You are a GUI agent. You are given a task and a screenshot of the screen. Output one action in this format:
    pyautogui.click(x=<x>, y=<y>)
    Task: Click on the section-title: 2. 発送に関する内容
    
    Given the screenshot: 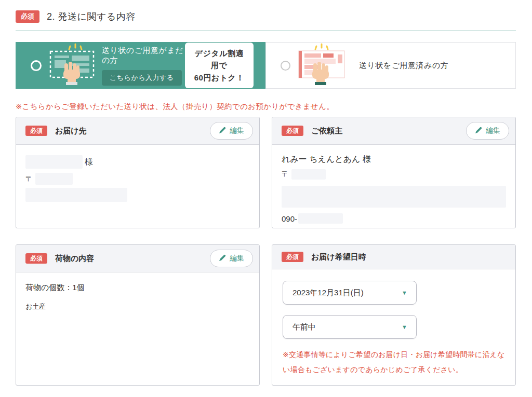 What is the action you would take?
    pyautogui.click(x=91, y=17)
    